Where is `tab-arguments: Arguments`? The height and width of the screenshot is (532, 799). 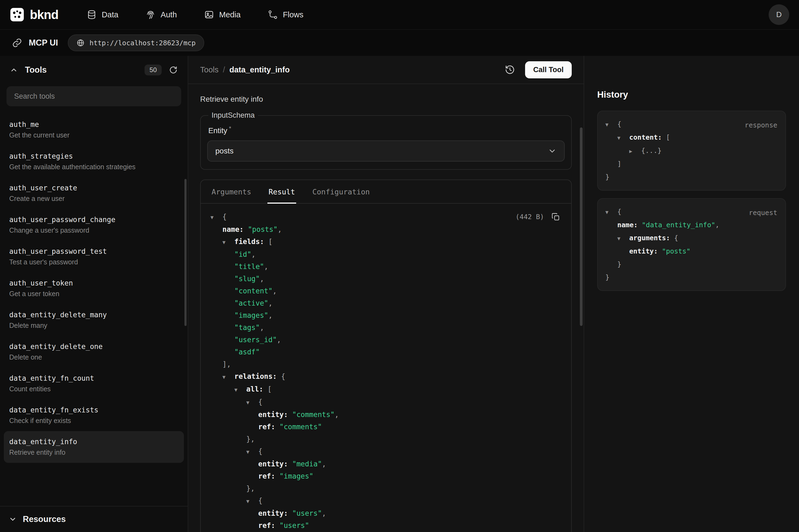
tab-arguments: Arguments is located at coordinates (231, 192).